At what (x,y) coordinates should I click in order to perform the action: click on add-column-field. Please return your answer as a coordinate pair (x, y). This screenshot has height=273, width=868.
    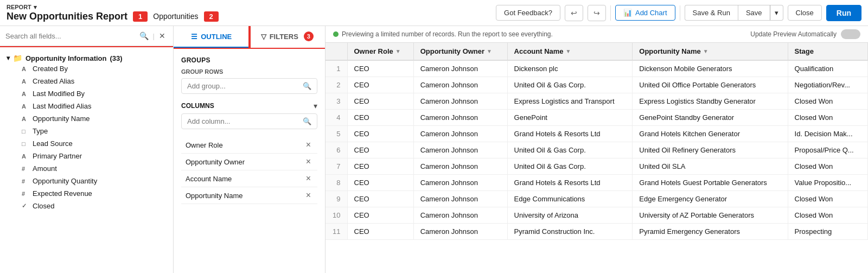
    Looking at the image, I should click on (243, 122).